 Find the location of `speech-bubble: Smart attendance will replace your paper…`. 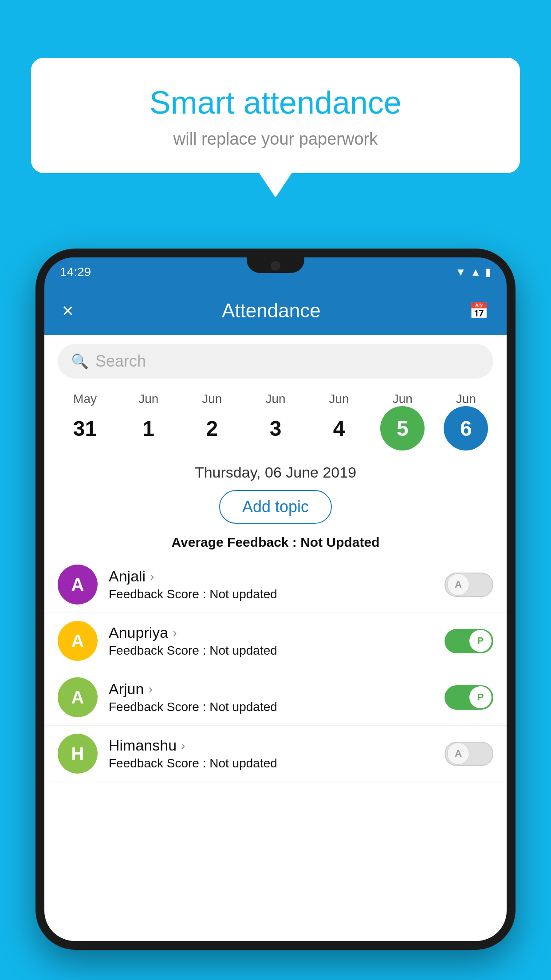

speech-bubble: Smart attendance will replace your paper… is located at coordinates (276, 115).